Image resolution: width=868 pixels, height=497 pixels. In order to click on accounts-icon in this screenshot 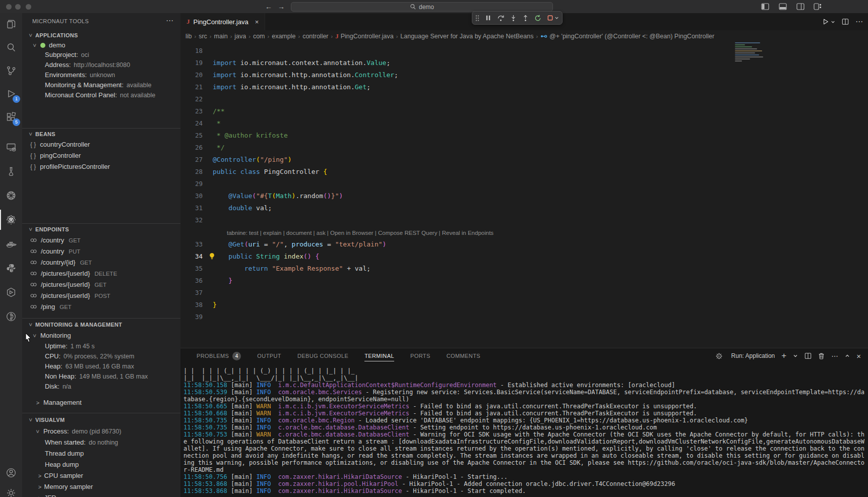, I will do `click(11, 473)`.